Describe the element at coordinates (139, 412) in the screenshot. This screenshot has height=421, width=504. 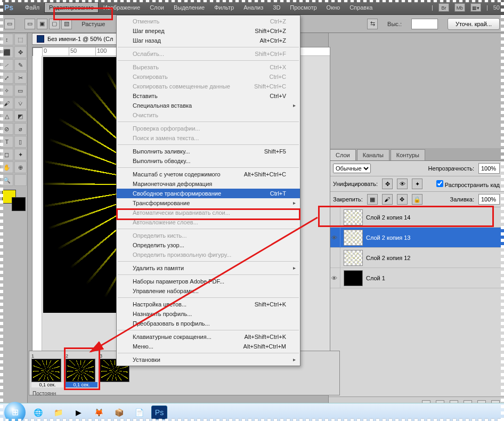
I see `taskbar-doc-icon: 📄` at that location.